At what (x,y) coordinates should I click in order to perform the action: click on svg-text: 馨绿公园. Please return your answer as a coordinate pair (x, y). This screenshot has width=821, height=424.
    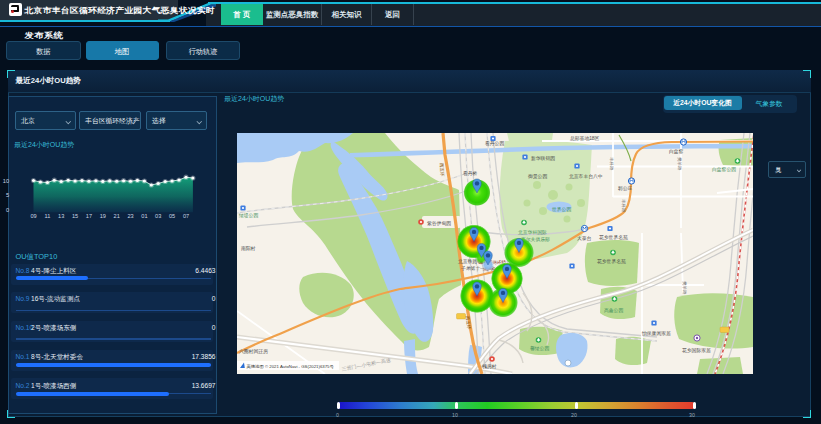
    Looking at the image, I should click on (540, 348).